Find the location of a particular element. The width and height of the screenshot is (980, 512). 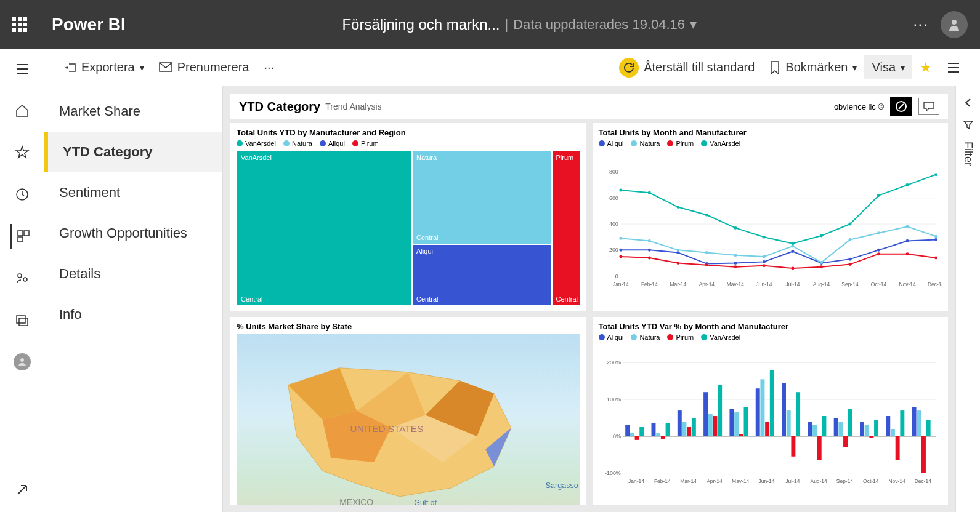

page-tab-sentiment: Sentiment is located at coordinates (133, 193).